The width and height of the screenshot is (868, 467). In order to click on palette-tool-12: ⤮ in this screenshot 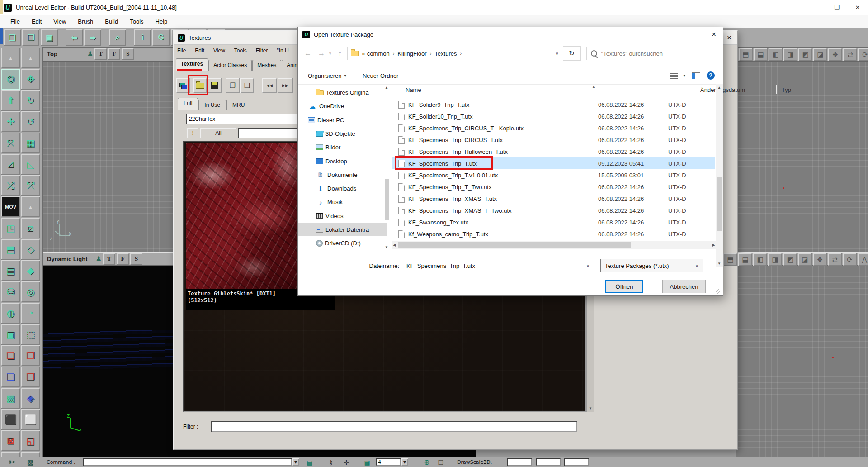, I will do `click(11, 186)`.